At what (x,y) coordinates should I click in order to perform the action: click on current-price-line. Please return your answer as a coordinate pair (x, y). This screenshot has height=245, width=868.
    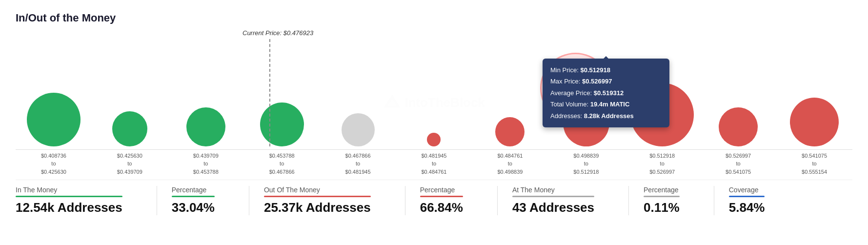
    Looking at the image, I should click on (270, 93).